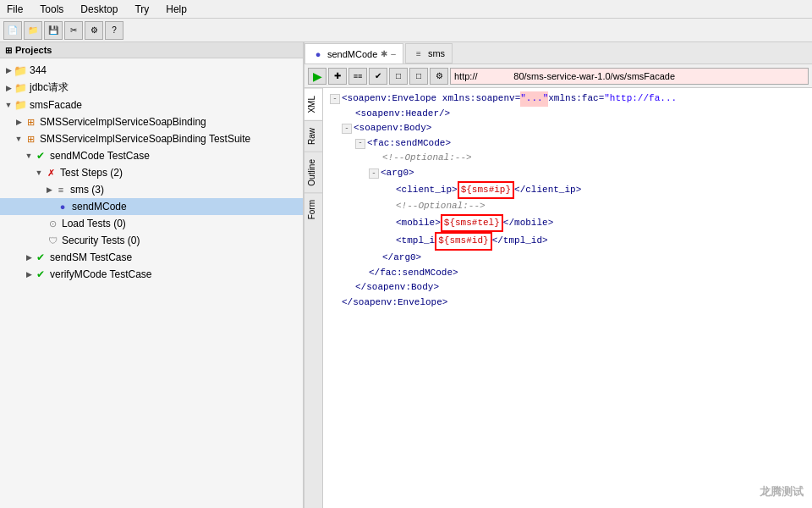  Describe the element at coordinates (568, 241) in the screenshot. I see `xml-line-10: <tmpl_i${sms#id}</tmpl_id>` at that location.